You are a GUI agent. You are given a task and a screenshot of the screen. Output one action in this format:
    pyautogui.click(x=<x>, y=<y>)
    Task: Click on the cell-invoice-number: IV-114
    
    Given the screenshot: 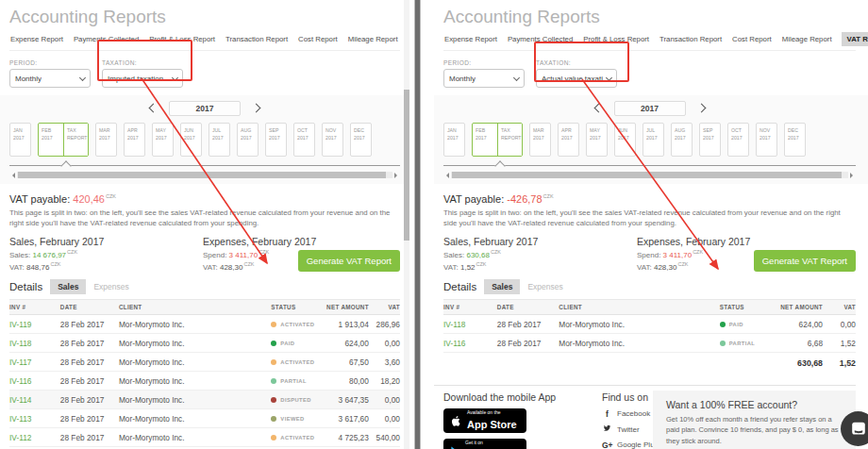 What is the action you would take?
    pyautogui.click(x=35, y=400)
    